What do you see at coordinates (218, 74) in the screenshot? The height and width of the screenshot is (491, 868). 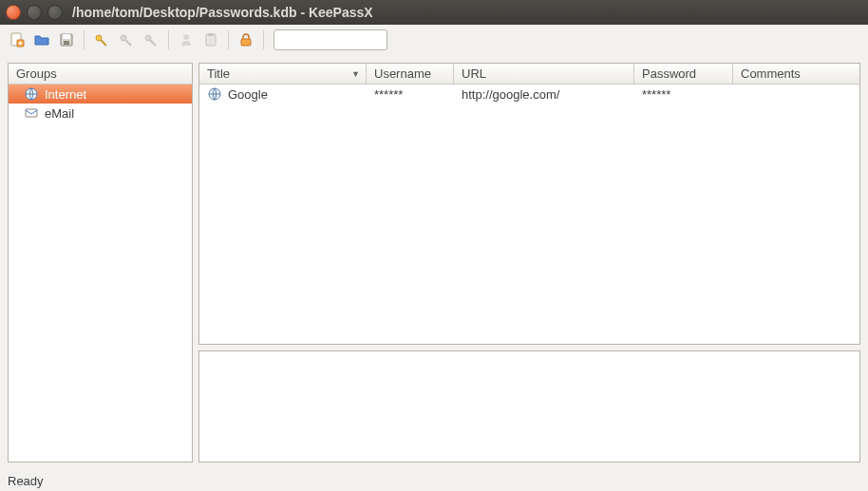 I see `column-header-label: Title` at bounding box center [218, 74].